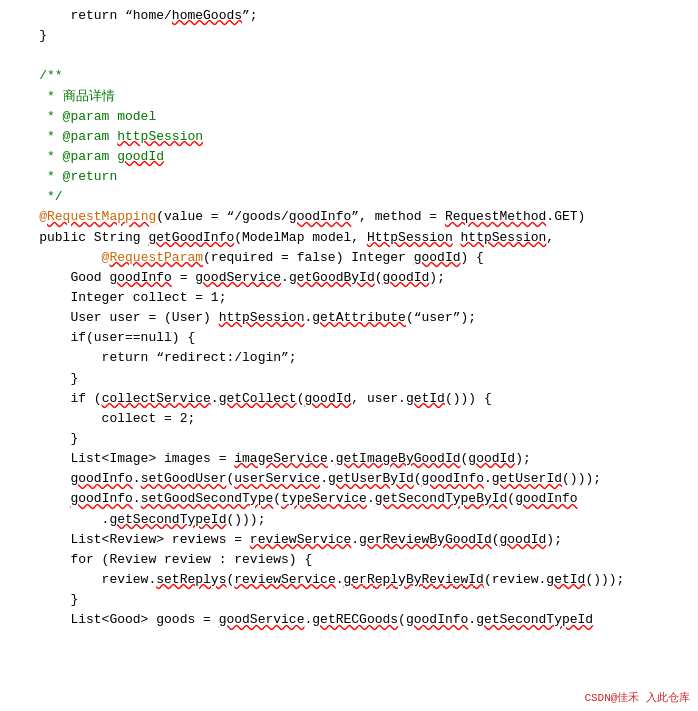  What do you see at coordinates (349, 97) in the screenshot?
I see `code-line: * 商品详情` at bounding box center [349, 97].